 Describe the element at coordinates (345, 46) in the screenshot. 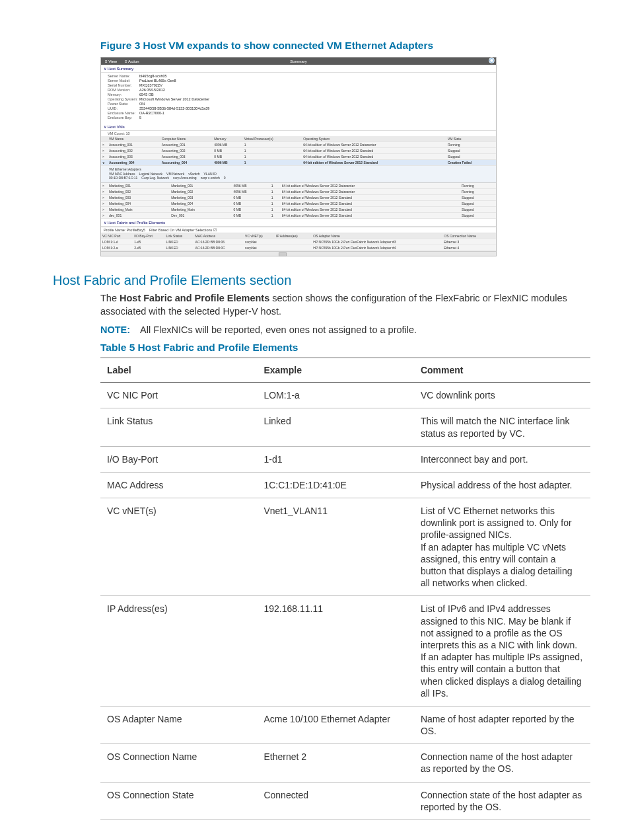

I see `figure-title: Figure 3 Host VM expands to show connect…` at that location.